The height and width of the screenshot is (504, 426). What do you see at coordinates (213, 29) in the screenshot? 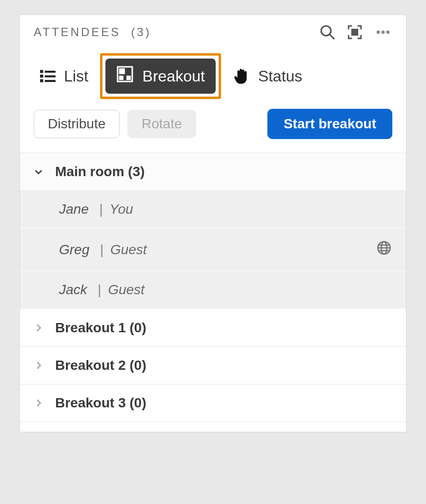
I see `panel-header: ATTENDEES (3)` at bounding box center [213, 29].